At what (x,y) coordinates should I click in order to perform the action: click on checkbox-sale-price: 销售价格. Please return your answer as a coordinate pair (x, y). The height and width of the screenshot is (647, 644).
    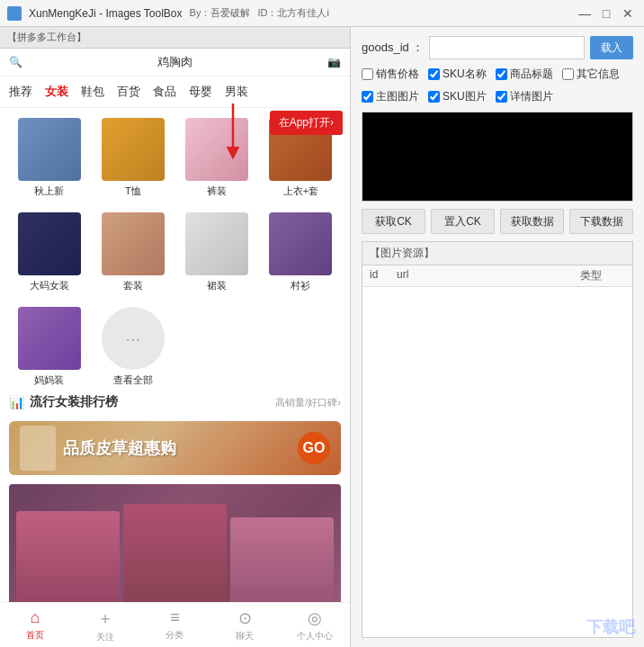
    Looking at the image, I should click on (390, 74).